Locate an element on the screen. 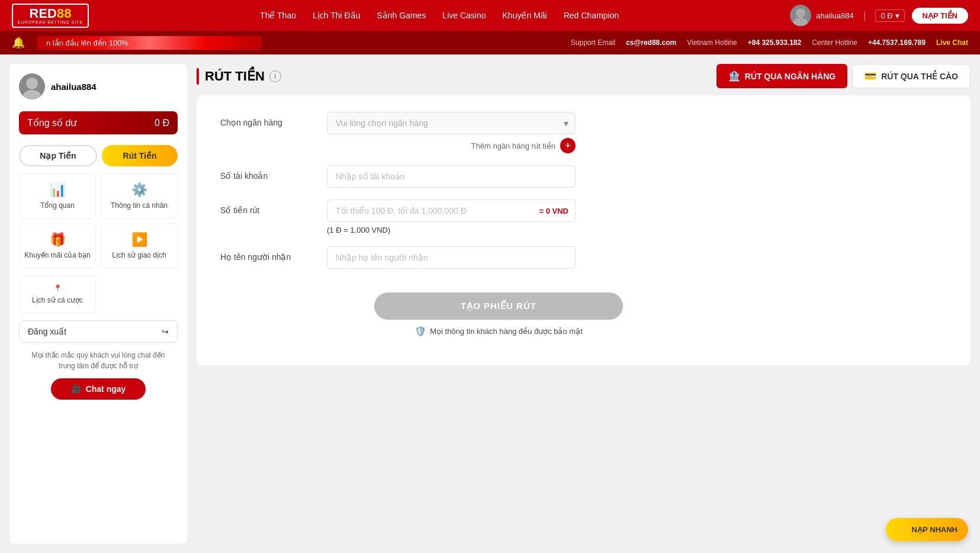 The height and width of the screenshot is (553, 980). camera-icon: 🎥 is located at coordinates (76, 389).